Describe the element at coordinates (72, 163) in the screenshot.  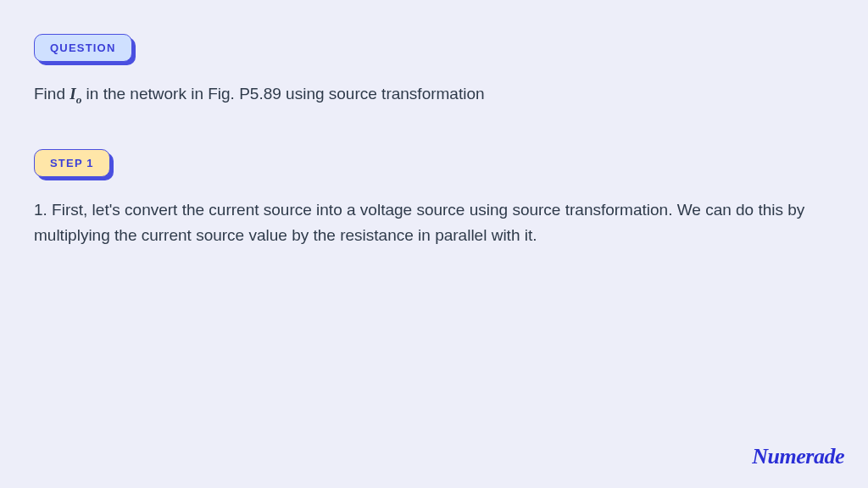
I see `step1-badge: STEP 1` at that location.